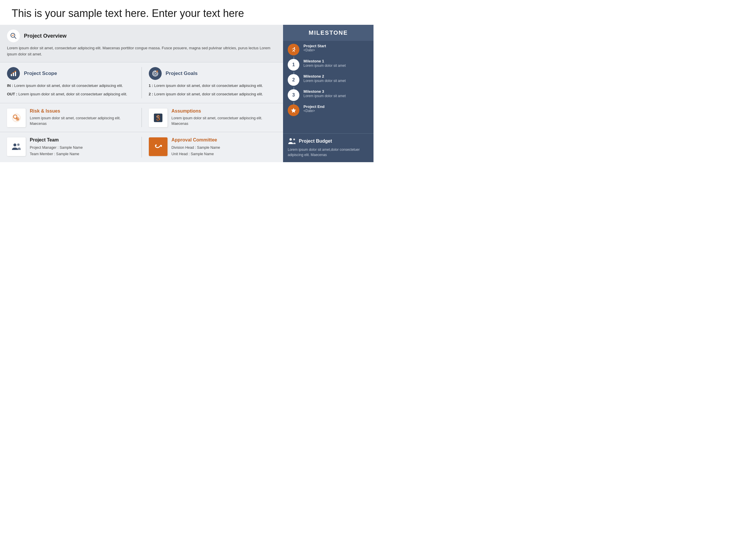 This screenshot has height=560, width=747. I want to click on risk-card: Risk & Issues Lorem ipsum dolor sit amet…, so click(72, 118).